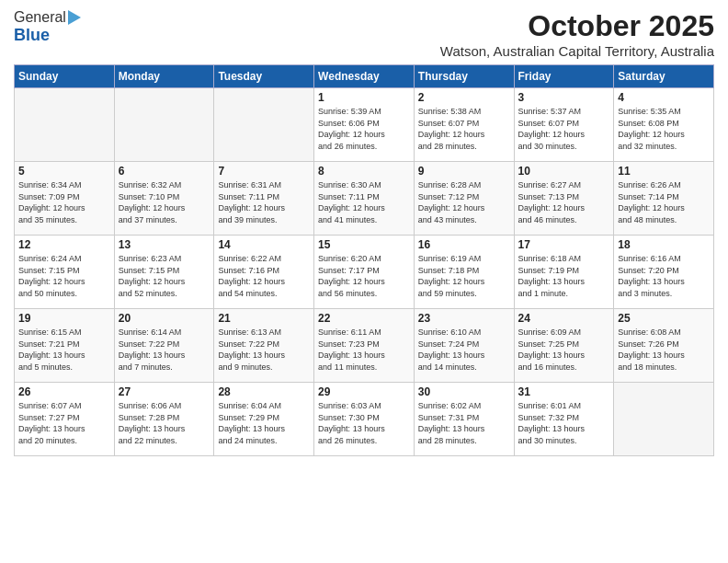  I want to click on day-info: Sunrise: 6:01 AM Sunset: 7:32 PM Dayligh…, so click(564, 423).